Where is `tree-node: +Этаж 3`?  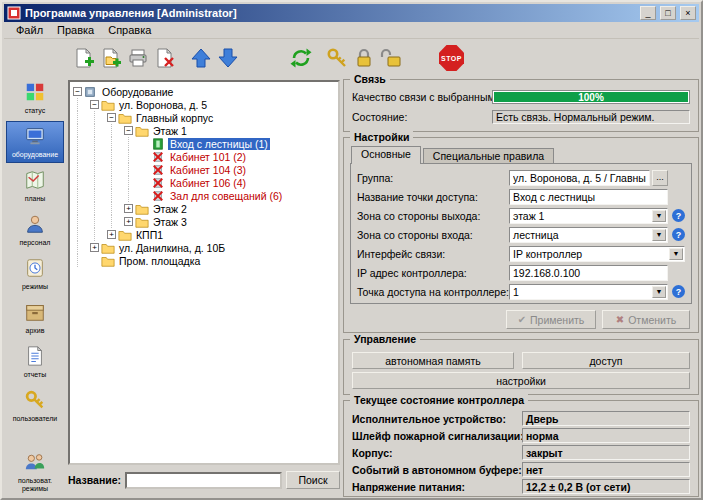 tree-node: +Этаж 3 is located at coordinates (206, 222).